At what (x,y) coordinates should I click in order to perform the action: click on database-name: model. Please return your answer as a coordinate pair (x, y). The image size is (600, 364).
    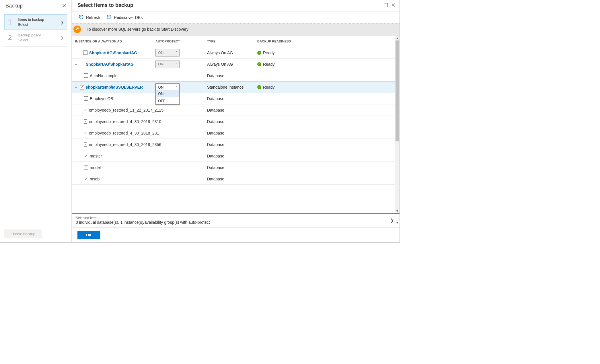
    Looking at the image, I should click on (95, 168).